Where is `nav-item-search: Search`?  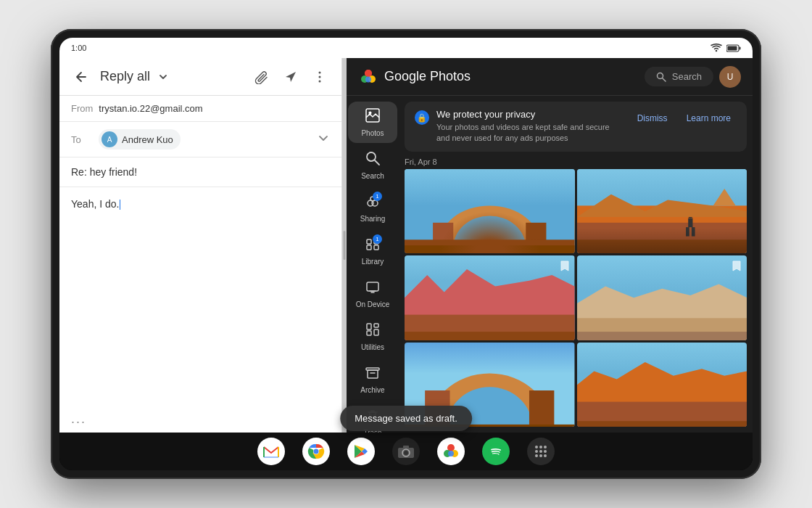 nav-item-search: Search is located at coordinates (373, 165).